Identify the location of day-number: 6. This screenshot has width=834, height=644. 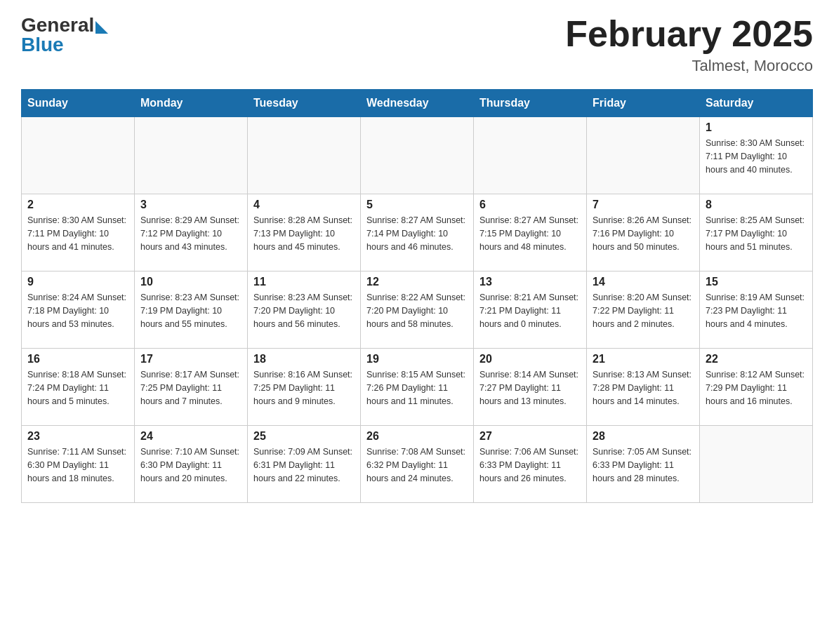
(530, 205).